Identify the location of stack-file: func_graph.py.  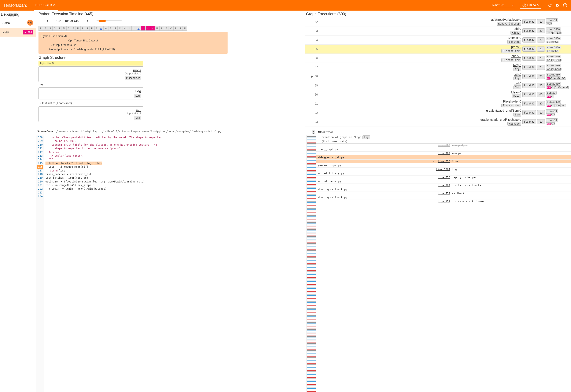
(444, 149).